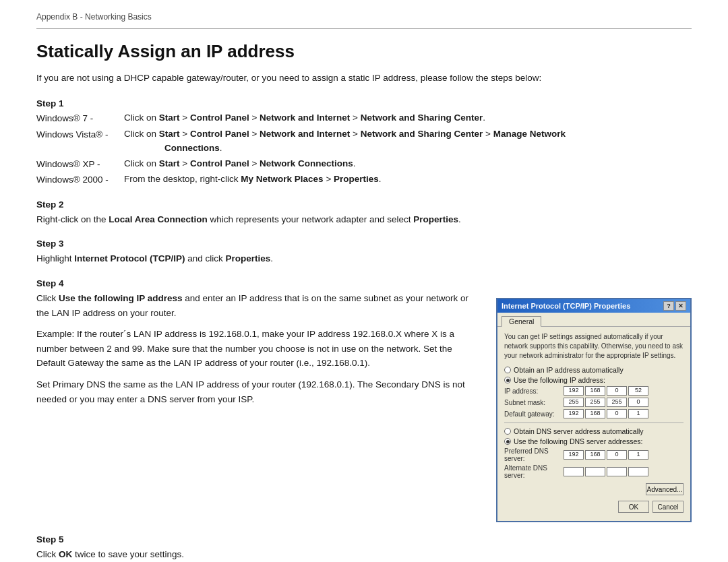  I want to click on dialog-subnet-2: 255, so click(595, 402).